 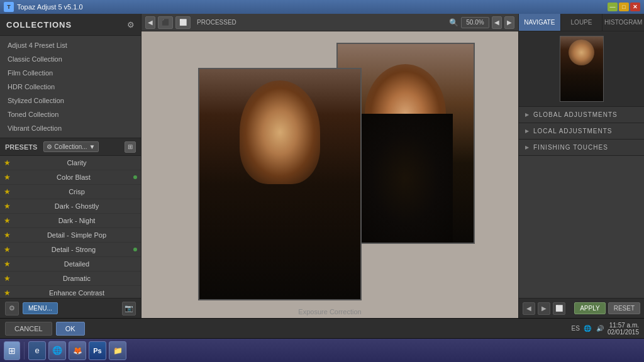 What do you see at coordinates (330, 23) in the screenshot?
I see `toolbar: ◀ ⬛ ⬜ PROCESSED 🔍 ◀ ▶` at bounding box center [330, 23].